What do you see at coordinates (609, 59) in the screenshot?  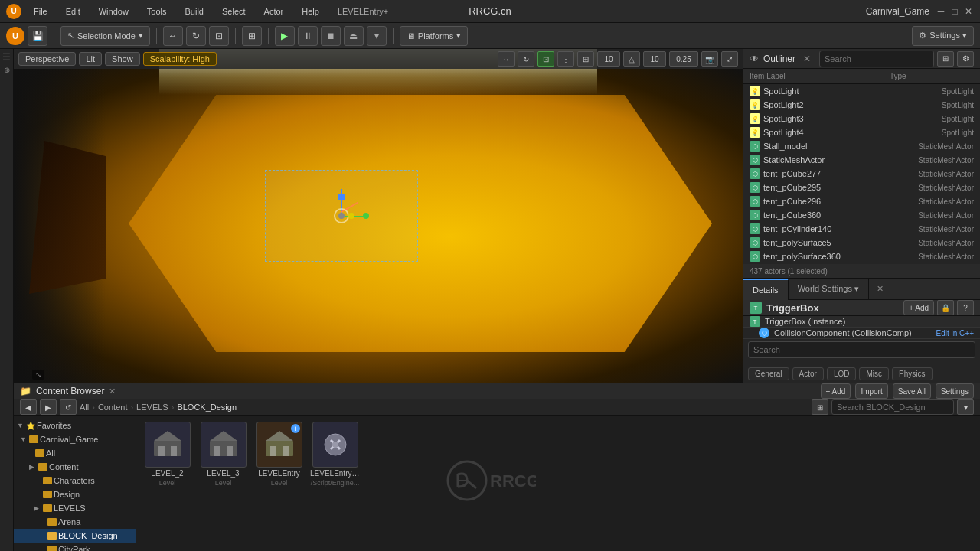 I see `vp-grid-10: 10` at bounding box center [609, 59].